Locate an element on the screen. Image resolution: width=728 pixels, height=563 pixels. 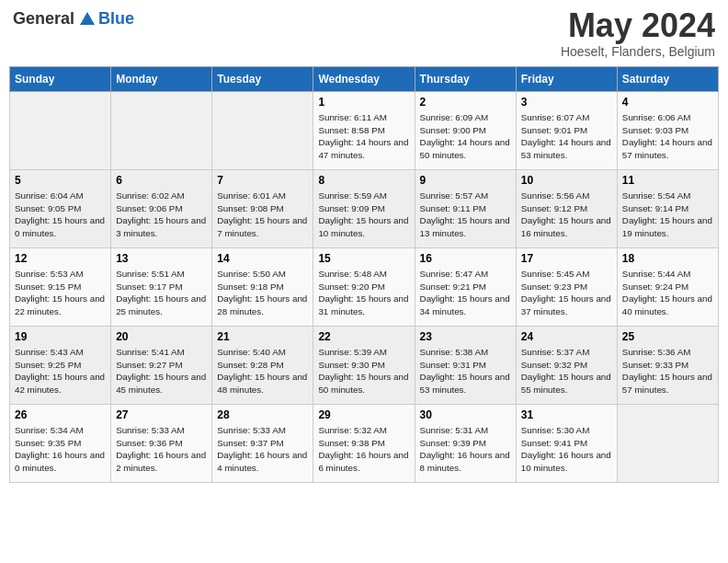
calendar-week-row: 5Sunrise: 6:04 AMSunset: 9:05 PMDaylight… is located at coordinates (364, 210).